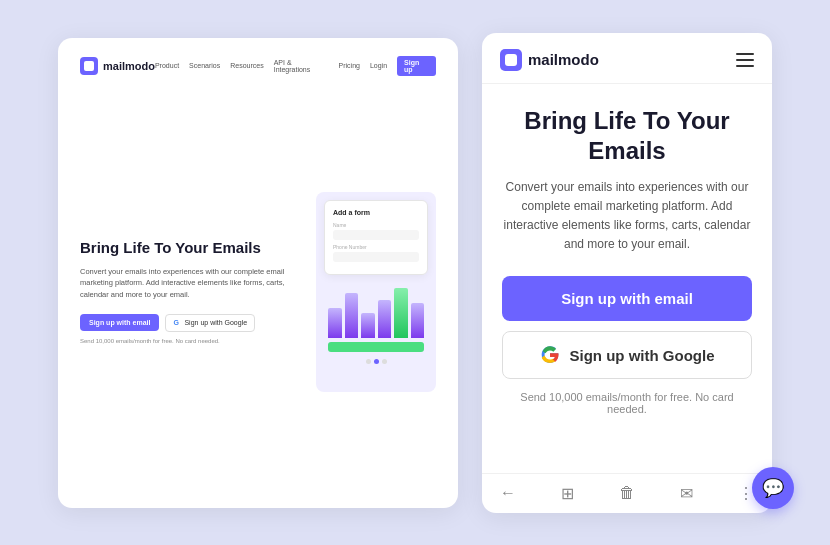  Describe the element at coordinates (568, 494) in the screenshot. I see `grid-icon: ⊞` at that location.